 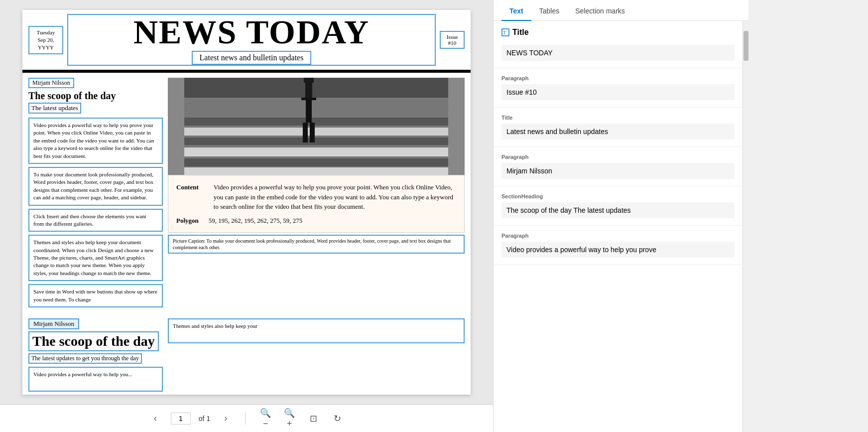 I want to click on news-date: Tuesday Sep 20, YYYY, so click(x=46, y=40).